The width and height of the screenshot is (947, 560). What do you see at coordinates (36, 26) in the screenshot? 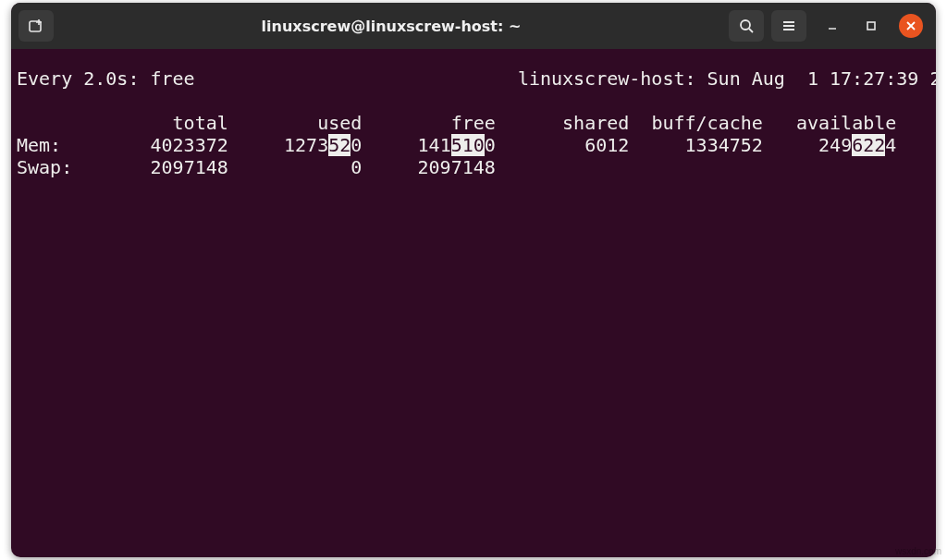
I see `new-tab-button` at bounding box center [36, 26].